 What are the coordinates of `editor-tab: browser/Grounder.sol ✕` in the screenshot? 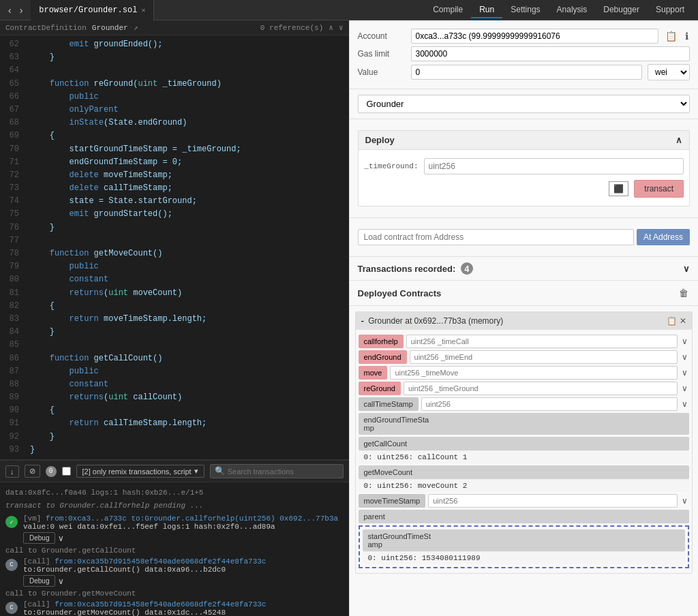 It's located at (93, 10).